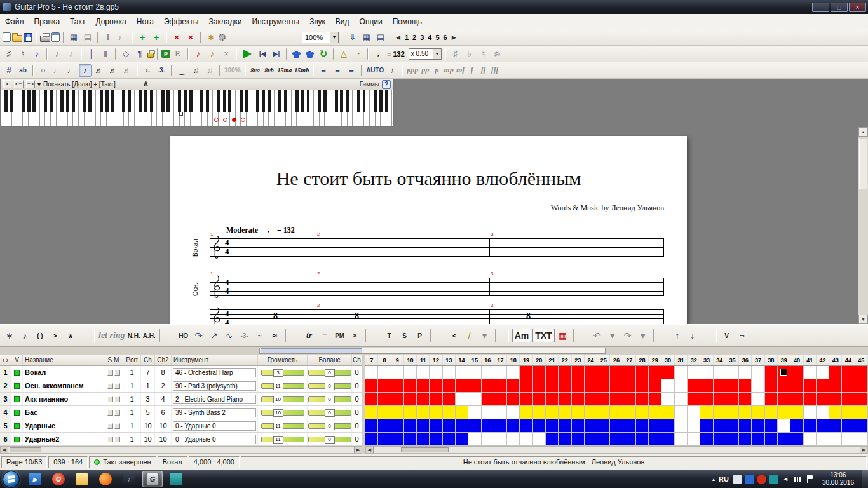  I want to click on instrument-select: 2 - Electric Grand Piano, so click(215, 399).